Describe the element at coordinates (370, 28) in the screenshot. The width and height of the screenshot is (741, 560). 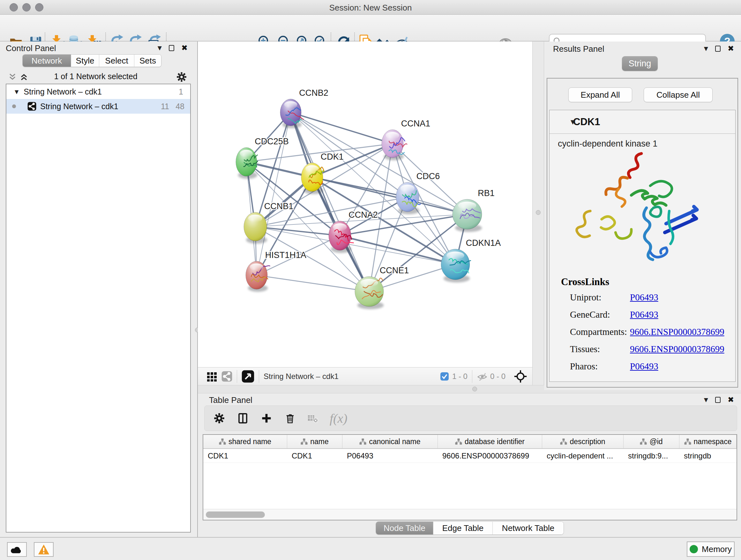
I see `main-toolbar: ?` at that location.